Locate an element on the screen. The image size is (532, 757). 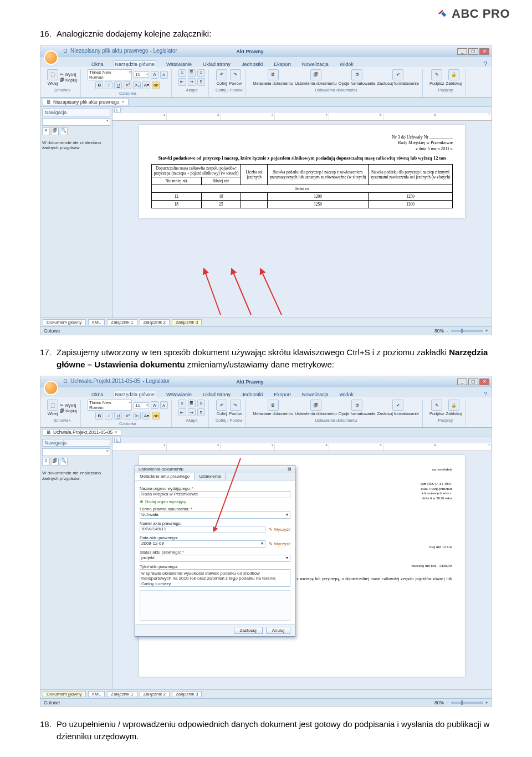
tab-doc-main: Dokument główny is located at coordinates (64, 323).